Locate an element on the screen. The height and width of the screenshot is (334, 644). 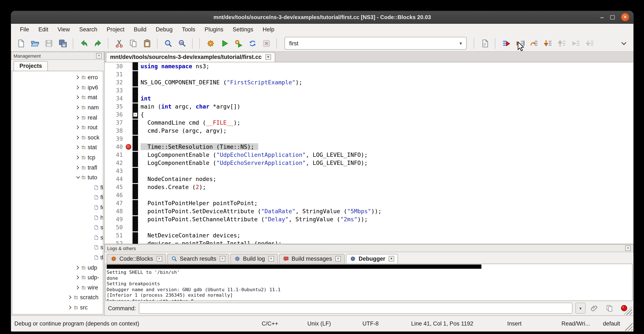
close-icon: × is located at coordinates (625, 17).